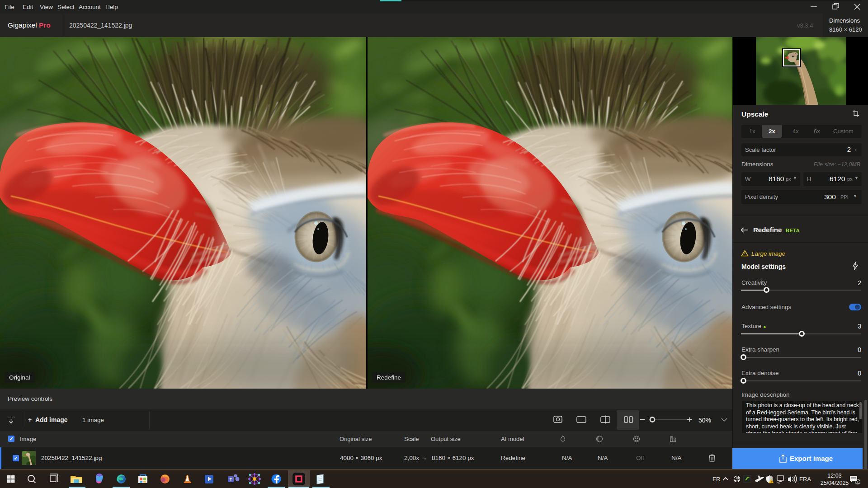 This screenshot has width=868, height=488. I want to click on svg-text: 1, so click(857, 482).